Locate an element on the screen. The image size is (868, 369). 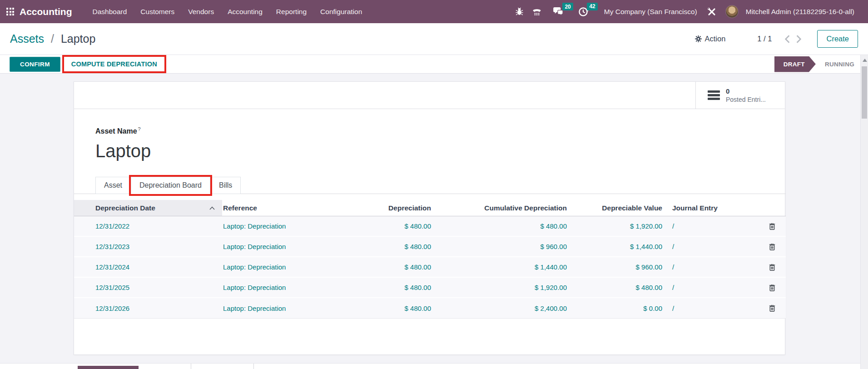
column-header-depreciation: Depreciation is located at coordinates (372, 208).